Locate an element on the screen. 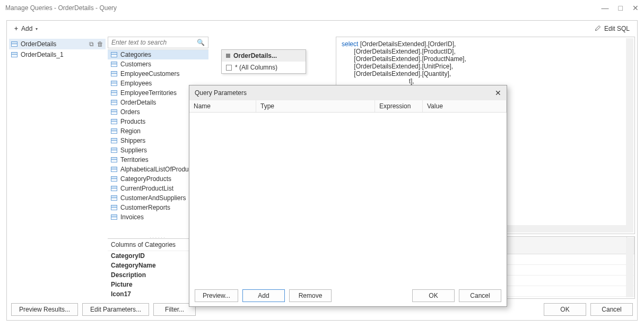 The width and height of the screenshot is (644, 327). preview-results-button: Preview Results... is located at coordinates (45, 309).